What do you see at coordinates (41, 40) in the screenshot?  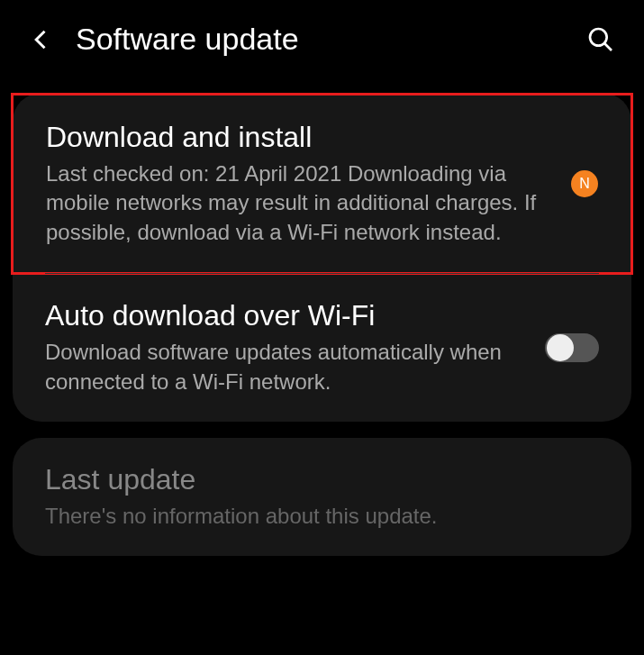 I see `chevron-left-icon` at bounding box center [41, 40].